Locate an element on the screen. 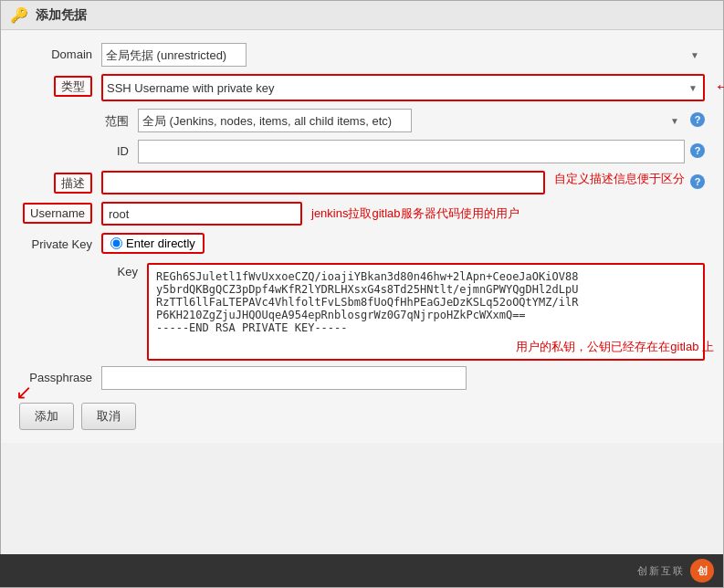 The image size is (724, 588). scope-help-icon: ? is located at coordinates (698, 120).